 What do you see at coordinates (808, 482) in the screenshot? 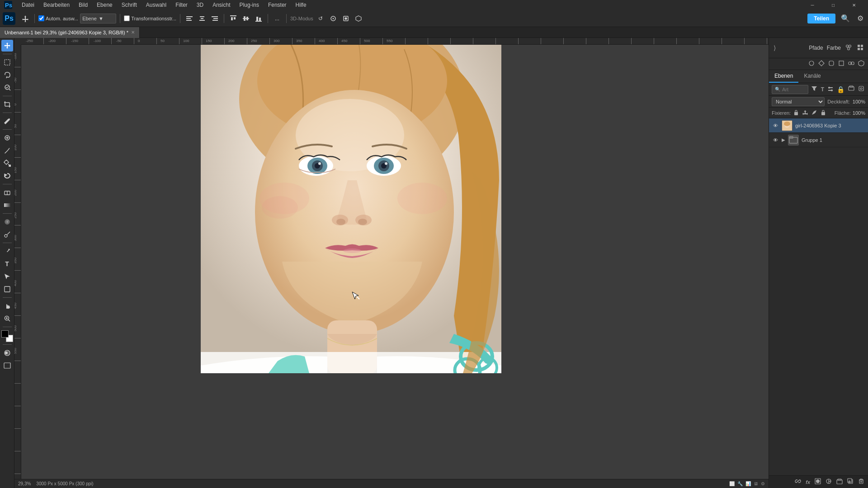
I see `panel-fx-icon: fx` at bounding box center [808, 482].